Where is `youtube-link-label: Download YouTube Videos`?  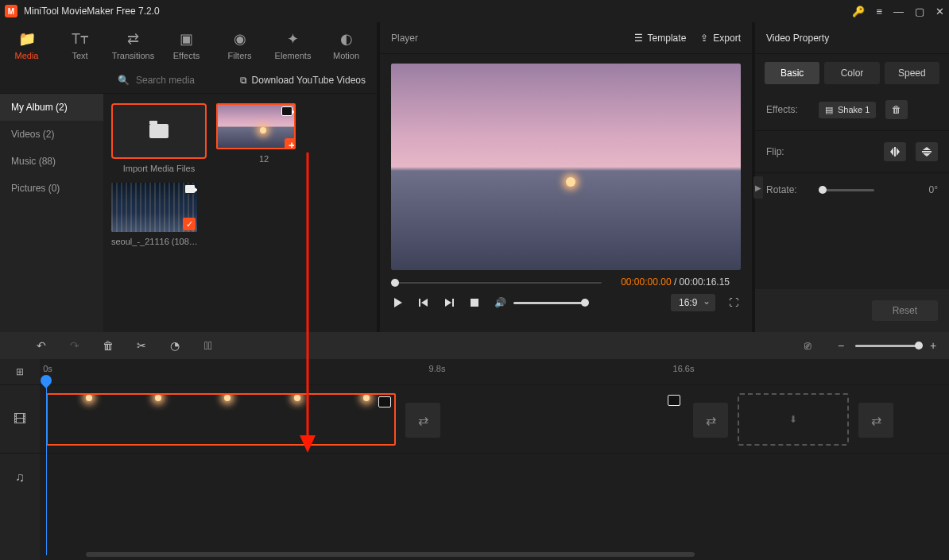 youtube-link-label: Download YouTube Videos is located at coordinates (308, 80).